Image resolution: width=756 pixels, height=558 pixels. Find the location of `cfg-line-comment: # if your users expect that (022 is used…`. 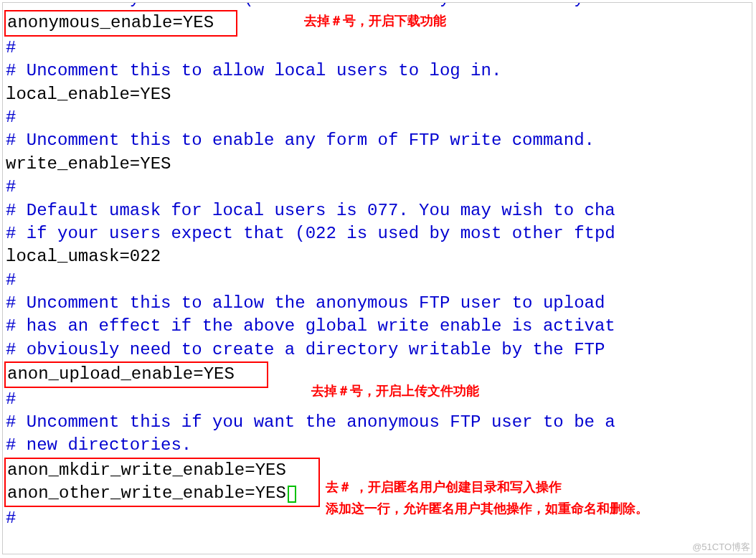

cfg-line-comment: # if your users expect that (022 is used… is located at coordinates (377, 234).